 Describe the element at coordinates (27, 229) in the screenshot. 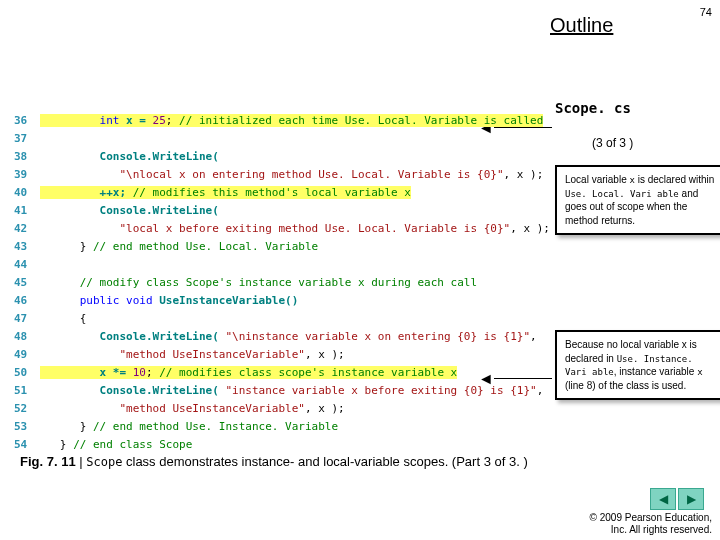

I see `line-number: 42` at that location.